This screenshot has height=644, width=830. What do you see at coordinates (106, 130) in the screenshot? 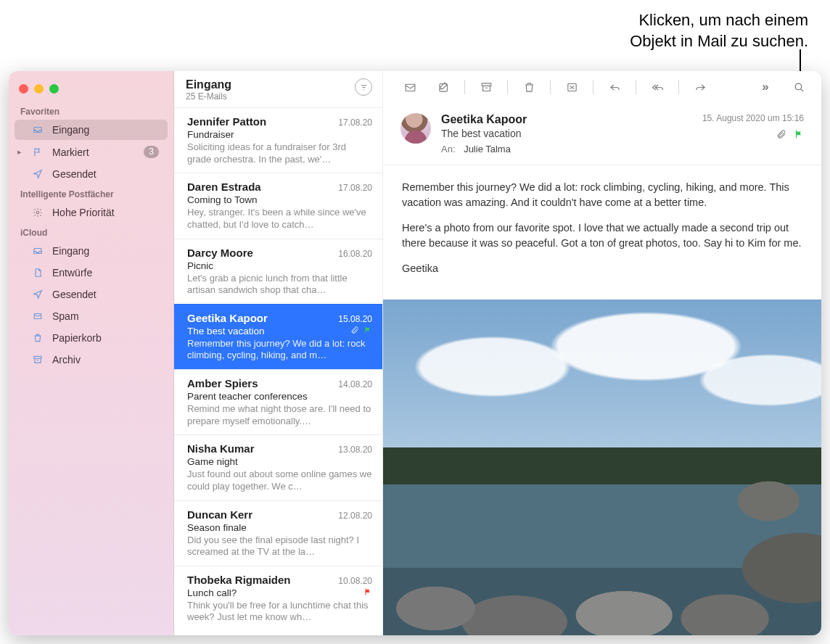
I see `sidebar-item-label: Eingang` at bounding box center [106, 130].